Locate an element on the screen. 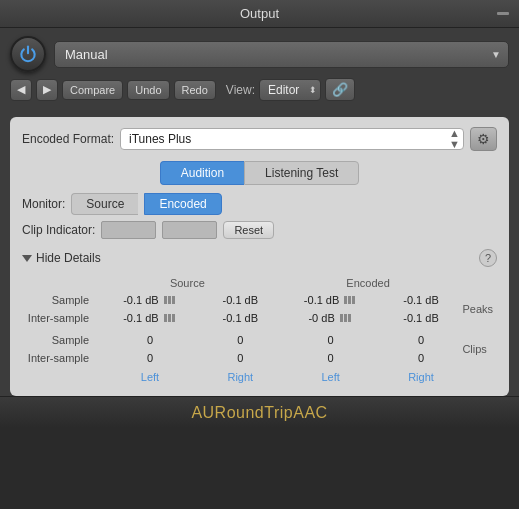  compare-button: Compare is located at coordinates (92, 90).